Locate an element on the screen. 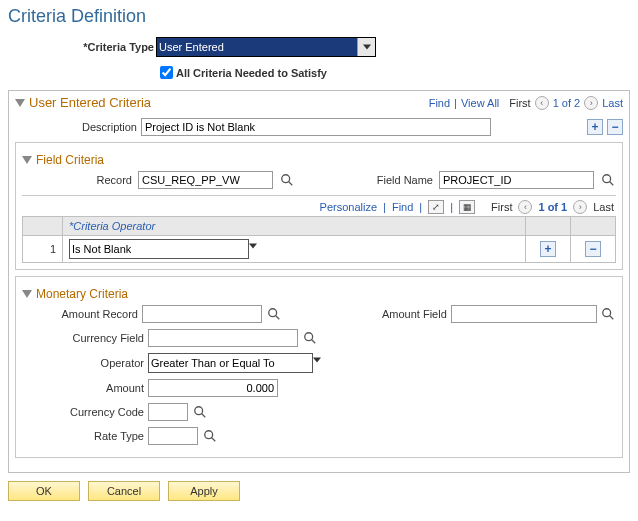  col-remove is located at coordinates (594, 226).